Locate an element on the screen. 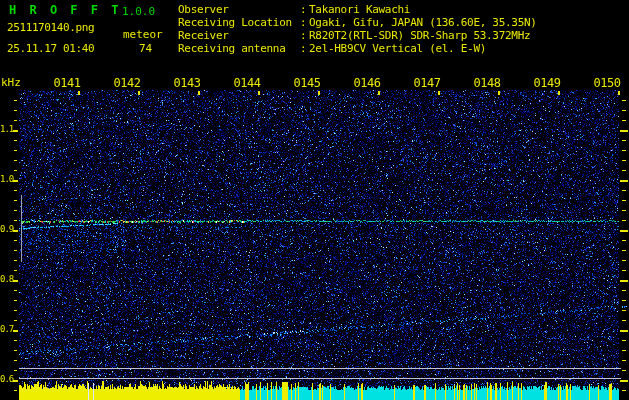 The image size is (629, 400). time-tick-label: 0141 is located at coordinates (67, 83).